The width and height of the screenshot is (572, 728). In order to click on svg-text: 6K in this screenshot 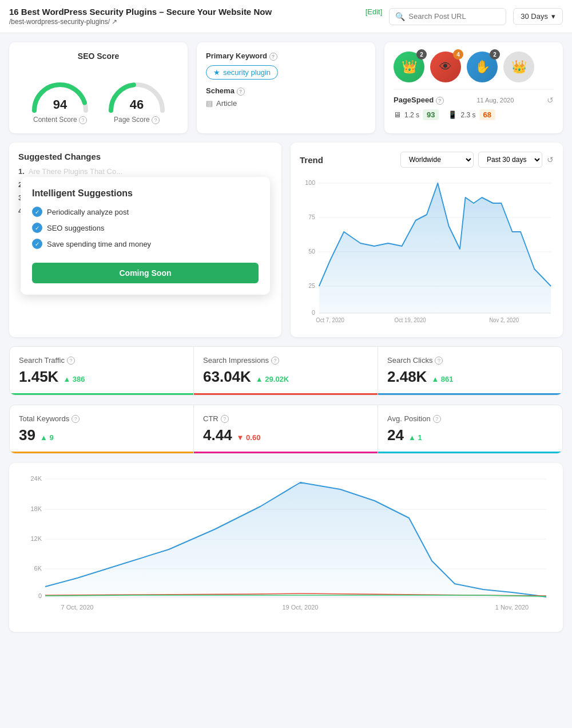, I will do `click(38, 568)`.